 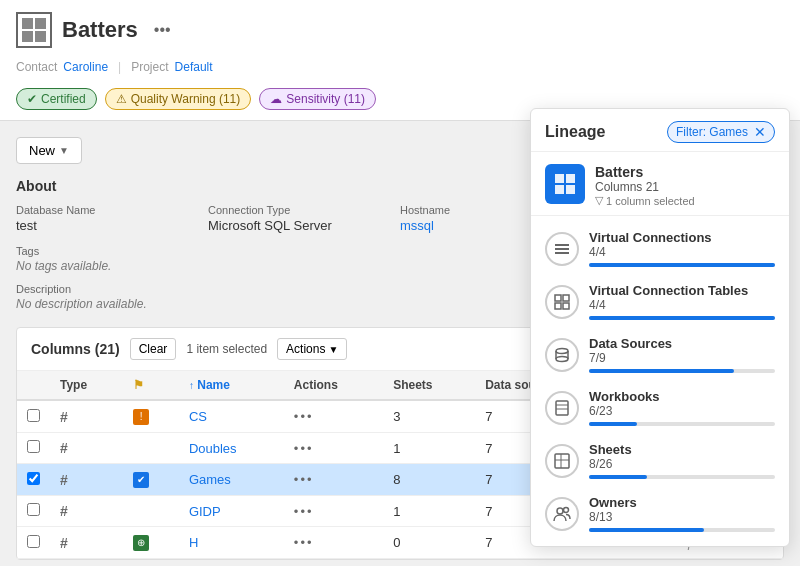 What do you see at coordinates (42, 150) in the screenshot?
I see `new-label: New` at bounding box center [42, 150].